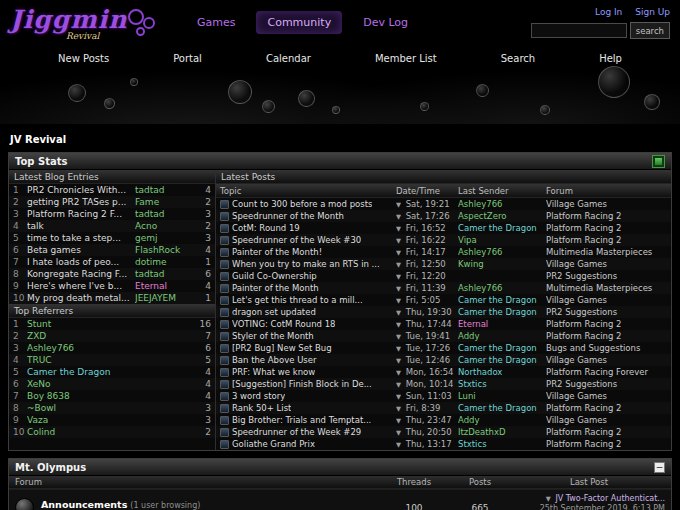 Image resolution: width=680 pixels, height=510 pixels. What do you see at coordinates (610, 58) in the screenshot?
I see `subnav-item-help: Help` at bounding box center [610, 58].